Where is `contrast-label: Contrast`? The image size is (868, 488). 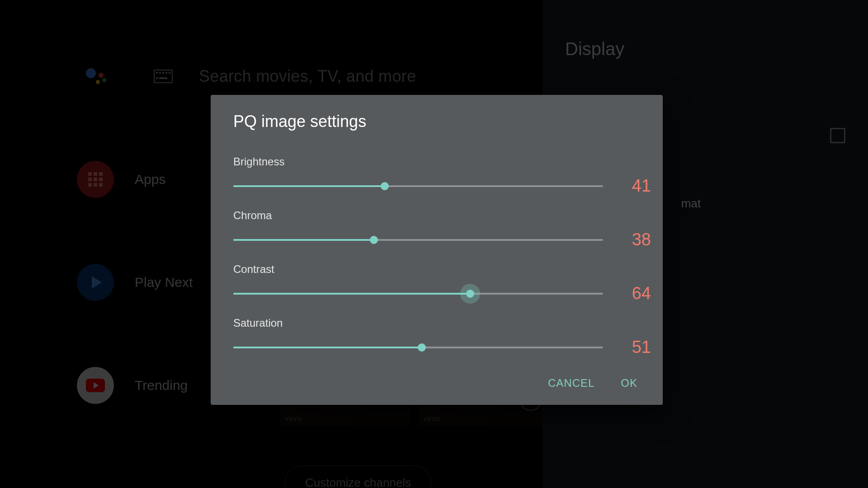
contrast-label: Contrast is located at coordinates (437, 269).